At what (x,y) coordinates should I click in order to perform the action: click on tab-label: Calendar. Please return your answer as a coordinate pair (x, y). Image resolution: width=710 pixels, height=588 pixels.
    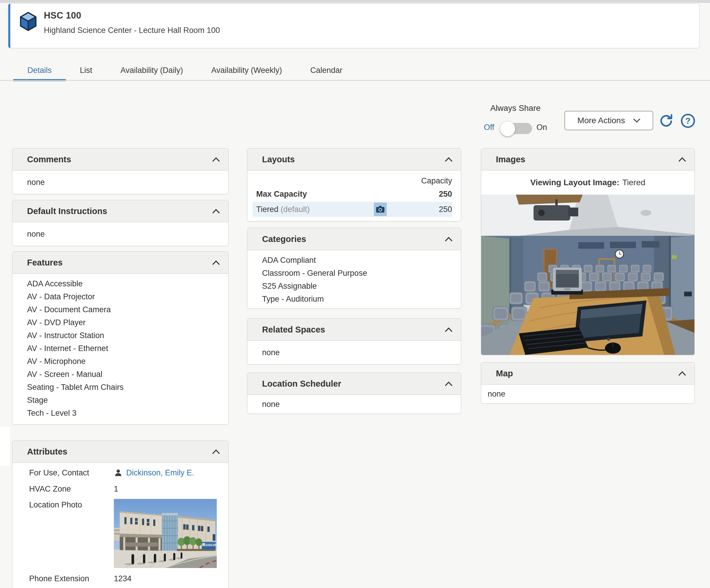
    Looking at the image, I should click on (327, 70).